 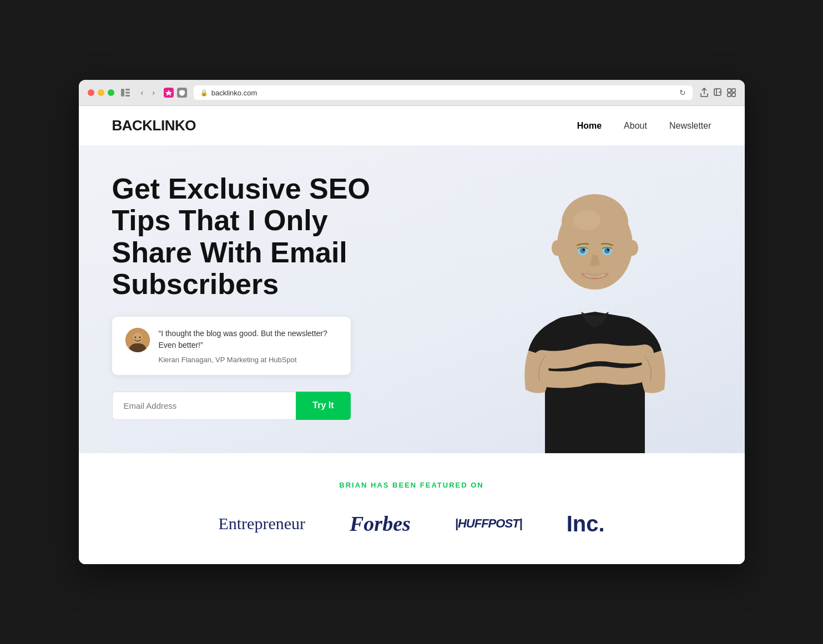 What do you see at coordinates (683, 93) in the screenshot?
I see `reload-button: ↻` at bounding box center [683, 93].